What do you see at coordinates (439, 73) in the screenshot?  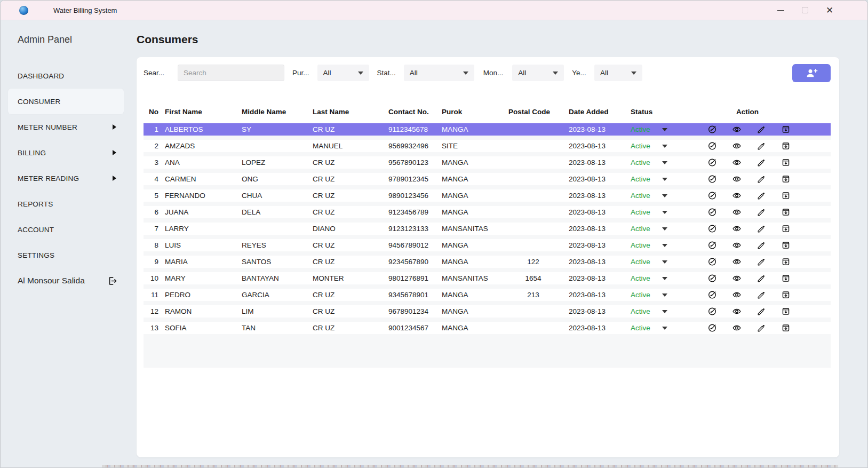 I see `status-select: All` at bounding box center [439, 73].